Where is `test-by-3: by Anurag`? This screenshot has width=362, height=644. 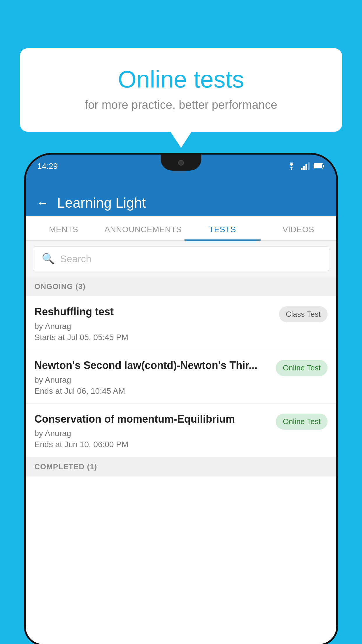 test-by-3: by Anurag is located at coordinates (152, 433).